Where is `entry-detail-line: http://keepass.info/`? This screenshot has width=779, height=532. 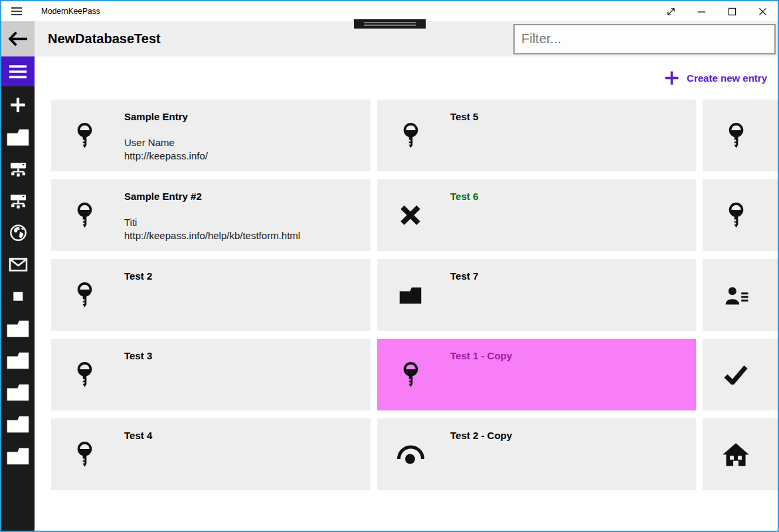 entry-detail-line: http://keepass.info/ is located at coordinates (247, 156).